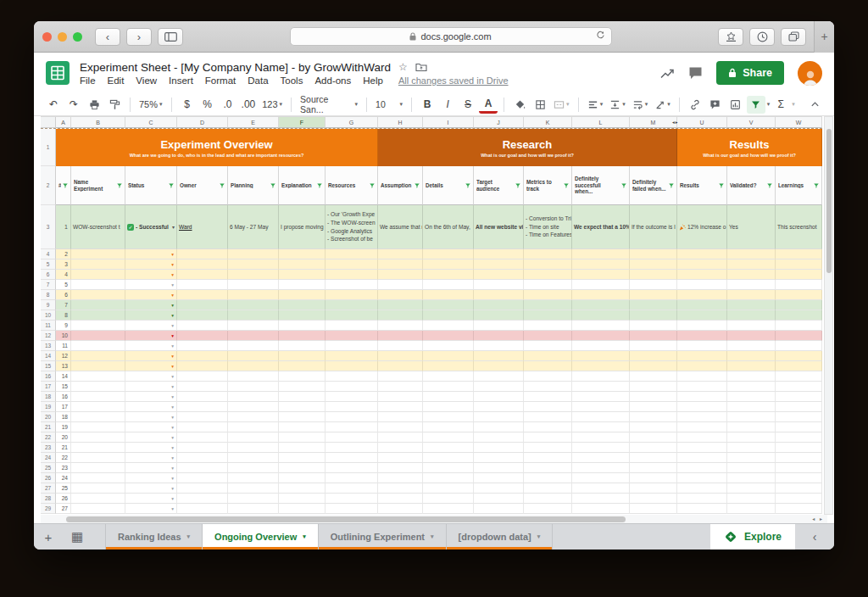  What do you see at coordinates (702, 488) in the screenshot?
I see `cell-U27` at bounding box center [702, 488].